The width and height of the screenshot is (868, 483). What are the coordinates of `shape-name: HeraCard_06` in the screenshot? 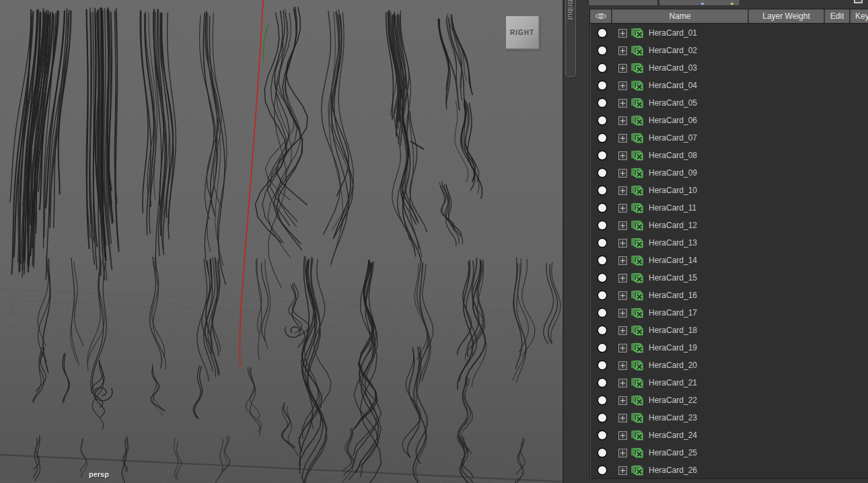 It's located at (673, 120).